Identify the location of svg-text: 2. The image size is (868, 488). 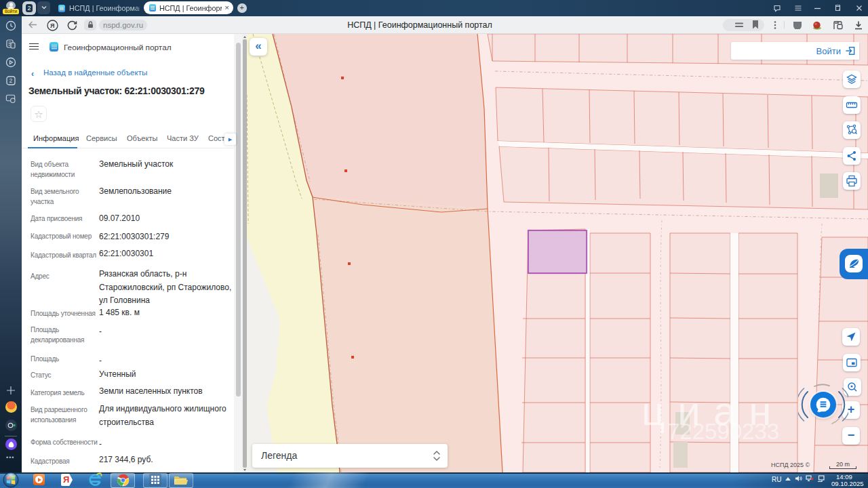
(11, 81).